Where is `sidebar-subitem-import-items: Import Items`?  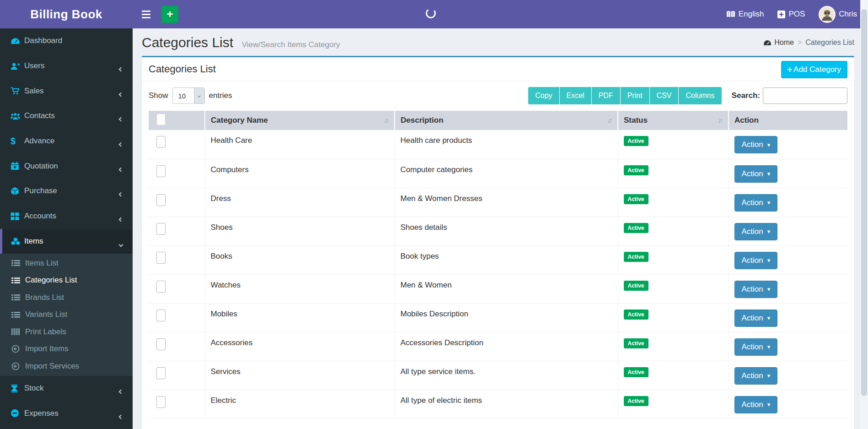 sidebar-subitem-import-items: Import Items is located at coordinates (66, 349).